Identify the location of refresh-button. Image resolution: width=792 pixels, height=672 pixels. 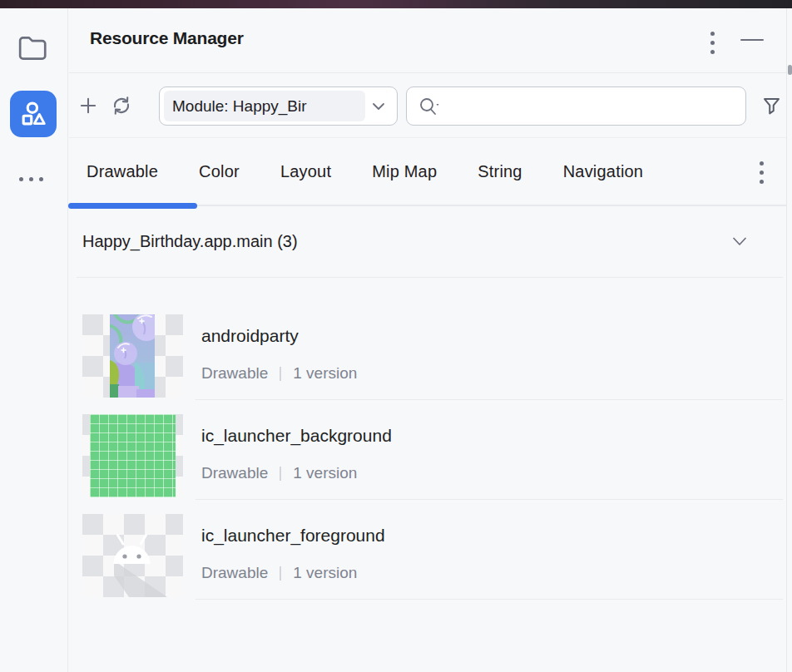
(121, 106).